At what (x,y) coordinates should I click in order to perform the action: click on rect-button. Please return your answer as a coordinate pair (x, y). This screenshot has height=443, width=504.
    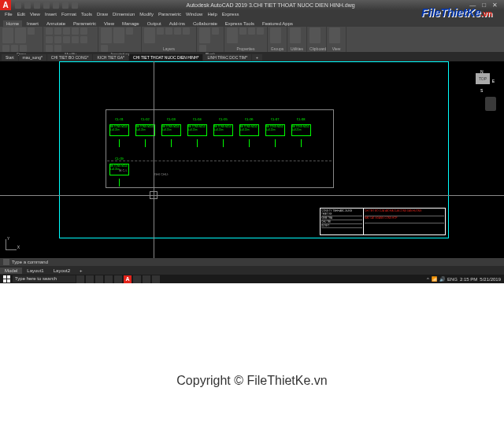
    Looking at the image, I should click on (14, 49).